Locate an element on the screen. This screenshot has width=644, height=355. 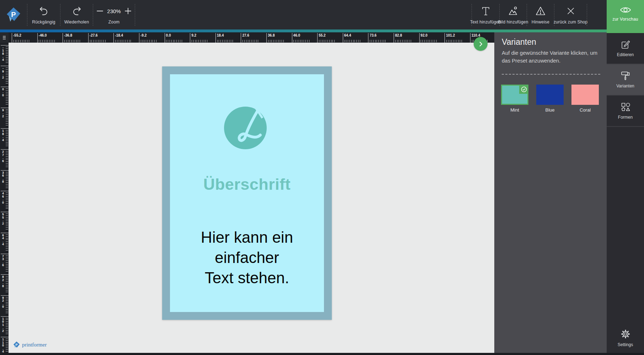
add-text-label: Text hinzufügen is located at coordinates (486, 22).